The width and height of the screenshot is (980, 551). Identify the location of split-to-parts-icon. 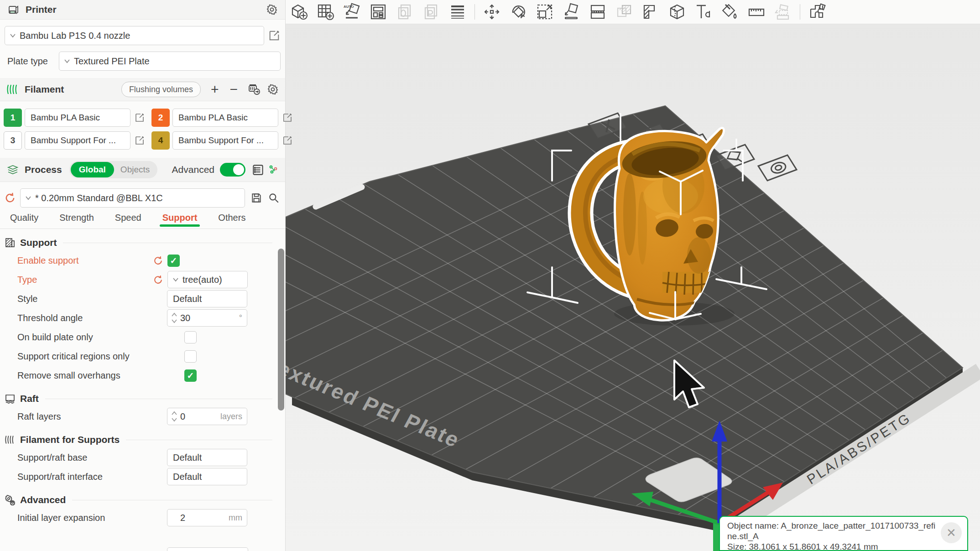
(431, 12).